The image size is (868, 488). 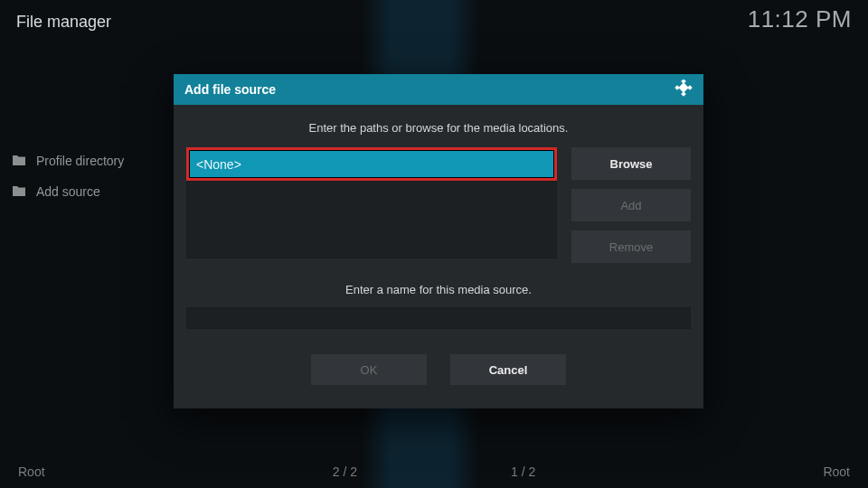 What do you see at coordinates (439, 89) in the screenshot?
I see `dialog-titlebar: Add file source` at bounding box center [439, 89].